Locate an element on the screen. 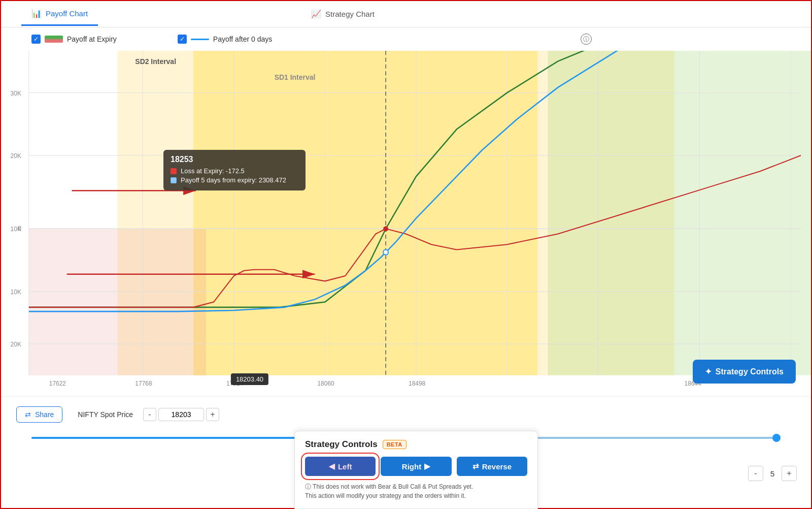 This screenshot has width=812, height=509. tooltip-row-loss: Loss at Expiry: -172.5 is located at coordinates (234, 171).